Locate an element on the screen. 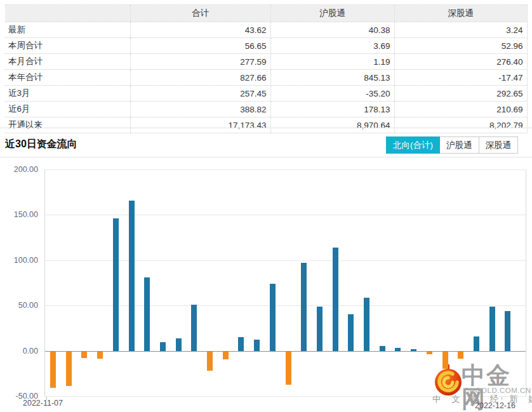 This screenshot has width=532, height=412. row-label: 本周合计 is located at coordinates (67, 46).